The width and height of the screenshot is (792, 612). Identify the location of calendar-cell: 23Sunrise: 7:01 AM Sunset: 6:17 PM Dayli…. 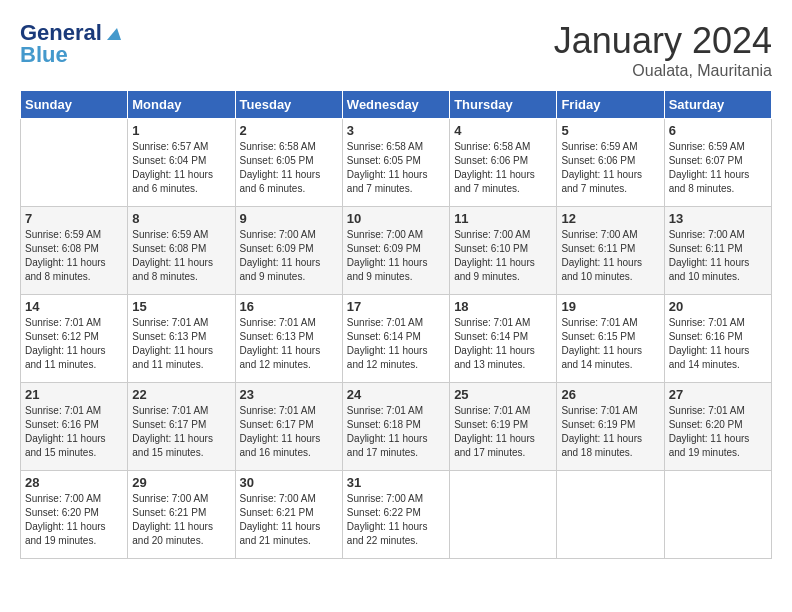
(288, 427).